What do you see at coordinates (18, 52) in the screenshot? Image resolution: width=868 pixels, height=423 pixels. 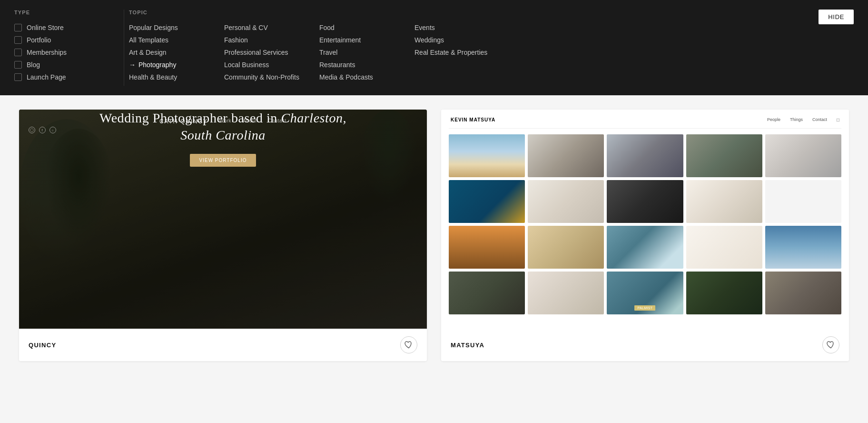 I see `checkbox-memberships` at bounding box center [18, 52].